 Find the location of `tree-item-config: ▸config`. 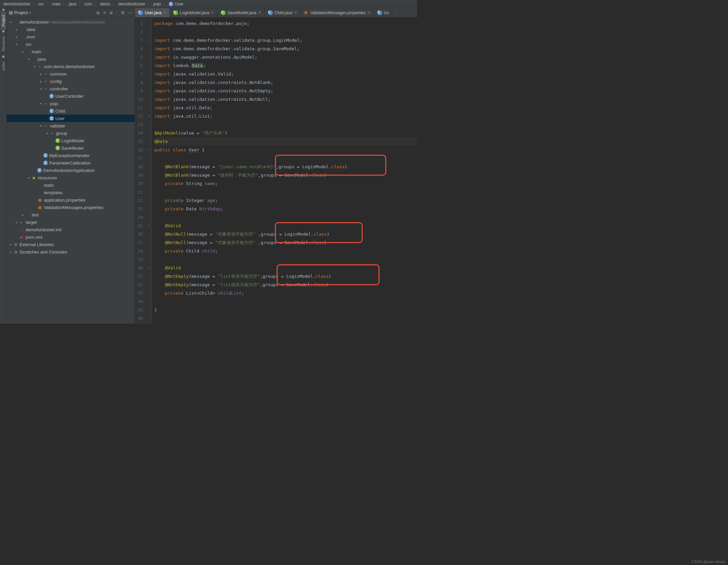

tree-item-config: ▸config is located at coordinates (71, 81).